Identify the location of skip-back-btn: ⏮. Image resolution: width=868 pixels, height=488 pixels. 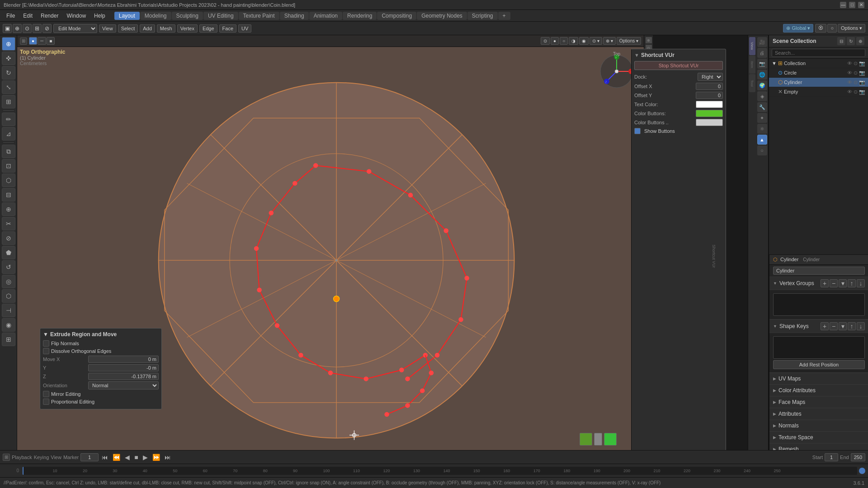
(105, 457).